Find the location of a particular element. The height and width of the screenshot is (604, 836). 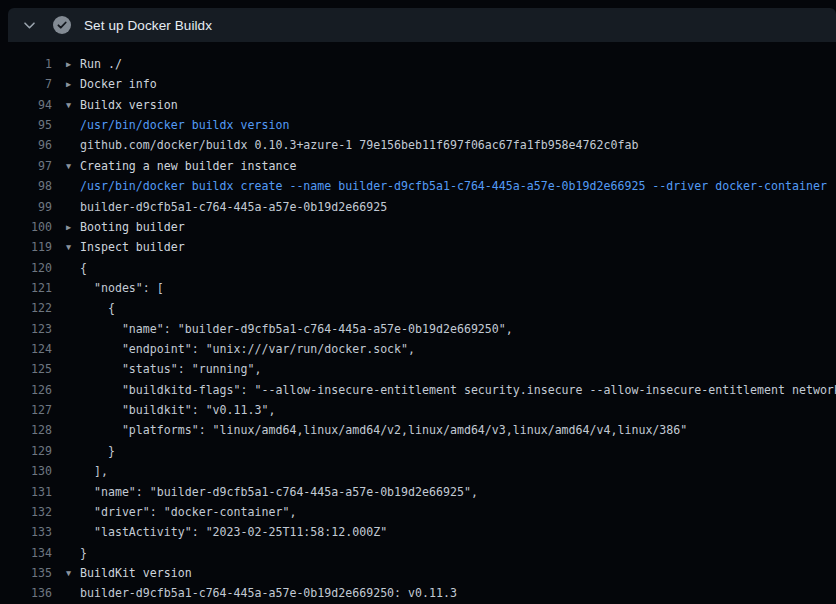

log-line: 119▼Inspect builder is located at coordinates (418, 247).